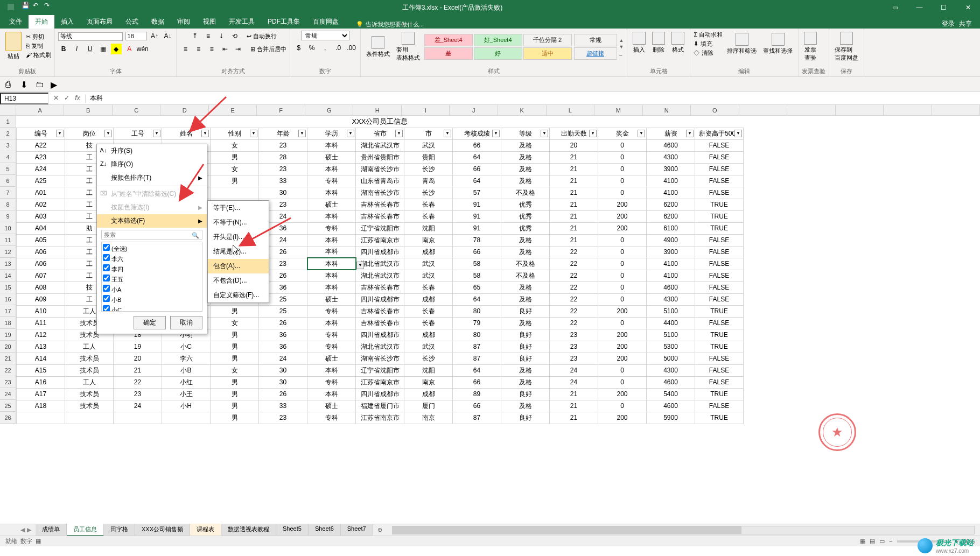 This screenshot has width=980, height=556. Describe the element at coordinates (8, 122) in the screenshot. I see `row-header-1: 1` at that location.